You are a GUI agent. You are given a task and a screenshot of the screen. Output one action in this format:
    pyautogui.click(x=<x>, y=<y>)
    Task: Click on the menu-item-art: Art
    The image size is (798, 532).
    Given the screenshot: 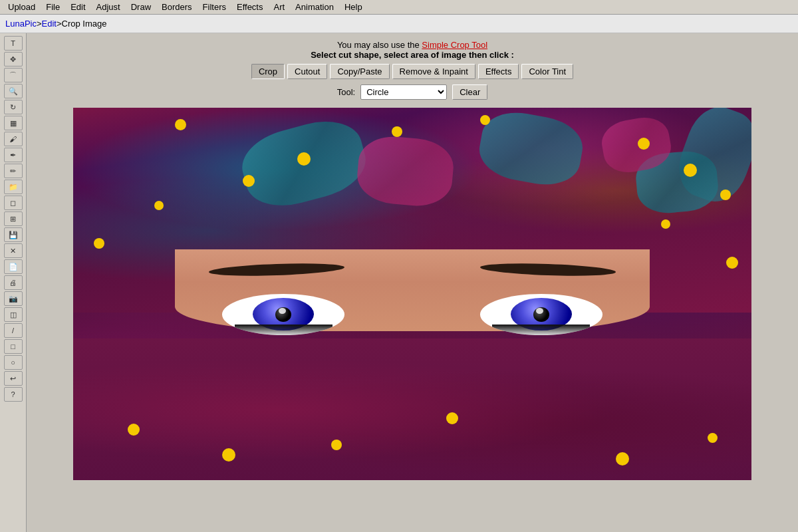 What is the action you would take?
    pyautogui.click(x=279, y=7)
    